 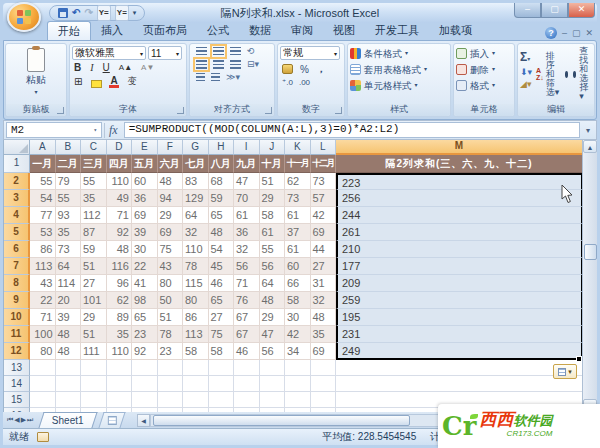 What do you see at coordinates (456, 30) in the screenshot?
I see `ribbon-tab-加载项: 加载项` at bounding box center [456, 30].